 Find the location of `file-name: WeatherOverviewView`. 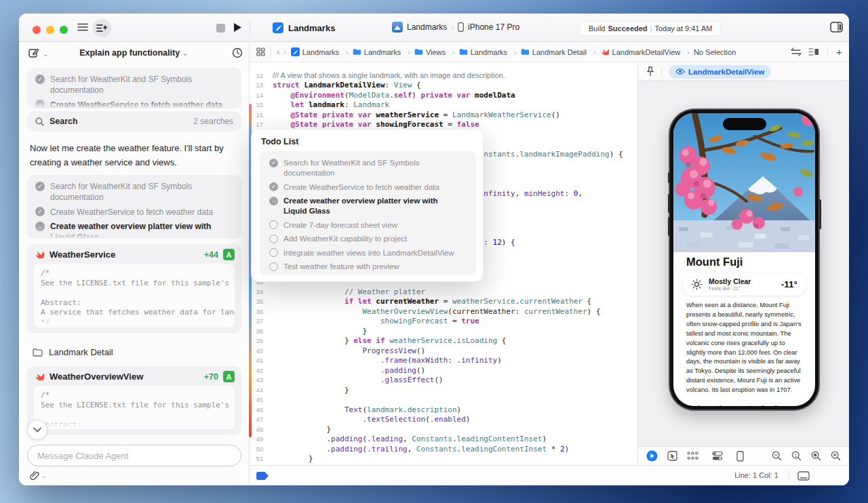

file-name: WeatherOverviewView is located at coordinates (125, 377).